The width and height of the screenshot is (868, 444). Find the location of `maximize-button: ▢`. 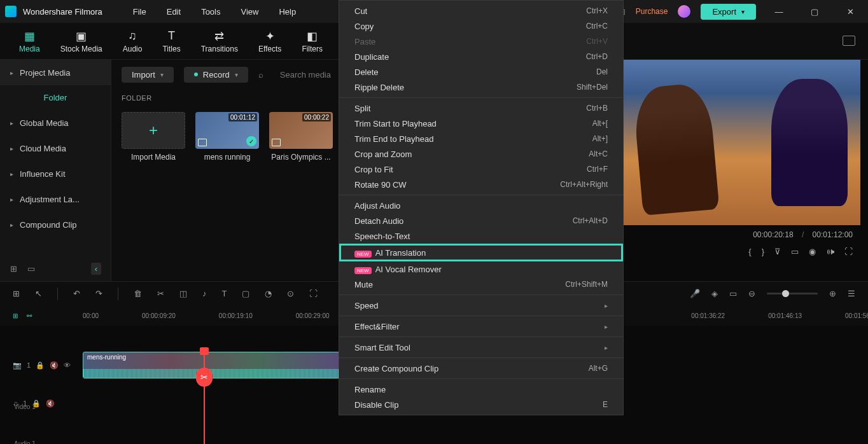

maximize-button: ▢ is located at coordinates (815, 11).